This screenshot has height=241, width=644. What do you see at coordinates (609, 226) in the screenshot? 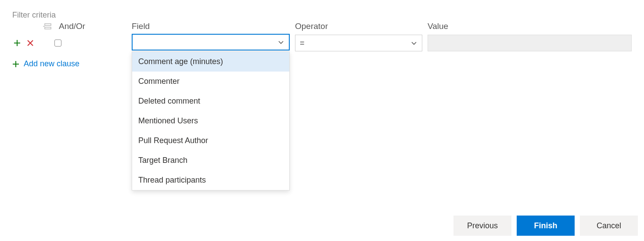
I see `cancel-button: Cancel` at bounding box center [609, 226].